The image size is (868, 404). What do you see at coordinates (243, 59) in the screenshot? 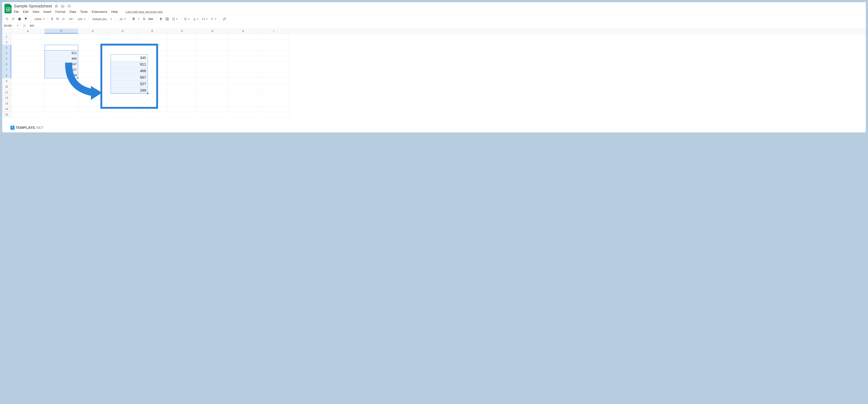
I see `cell-H5` at bounding box center [243, 59].